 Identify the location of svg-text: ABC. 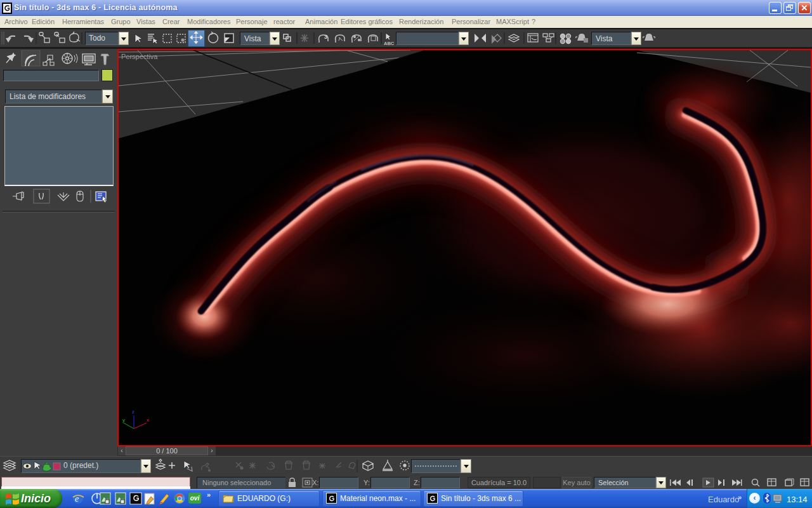
(390, 43).